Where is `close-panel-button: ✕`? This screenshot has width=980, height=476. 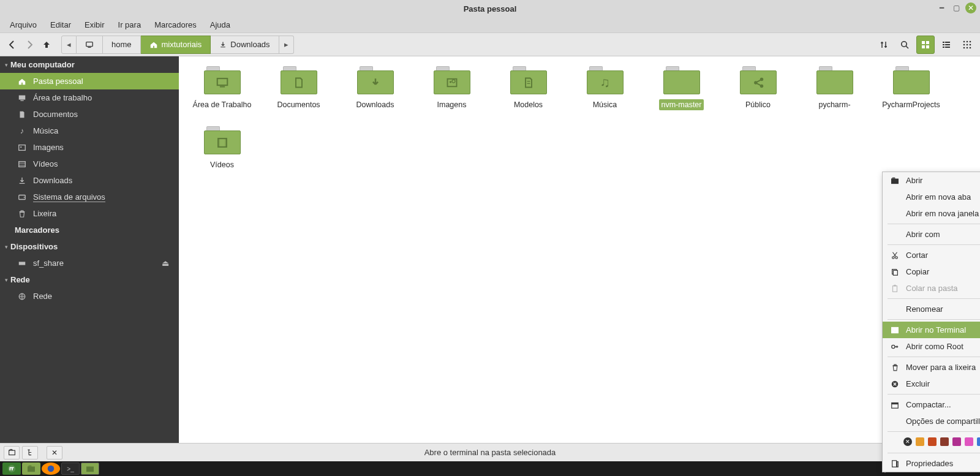
close-panel-button: ✕ is located at coordinates (55, 453).